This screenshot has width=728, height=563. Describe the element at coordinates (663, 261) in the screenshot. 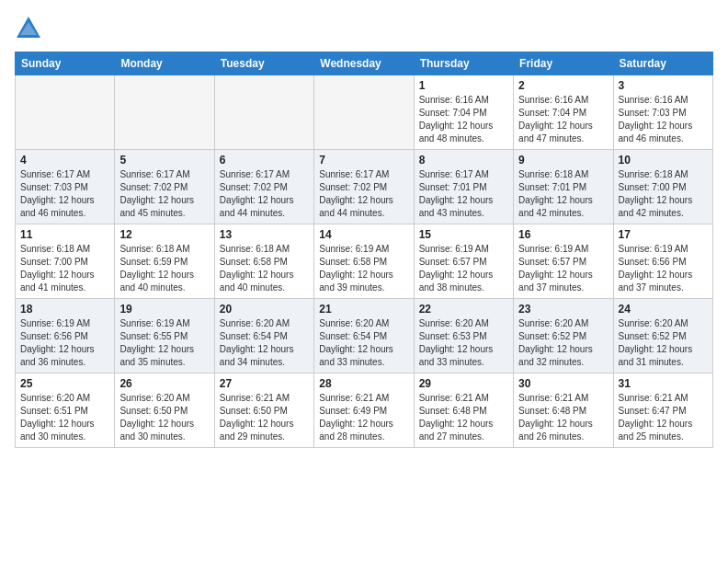

I see `calendar-cell: 17Sunrise: 6:19 AM Sunset: 6:56 PM Dayli…` at that location.